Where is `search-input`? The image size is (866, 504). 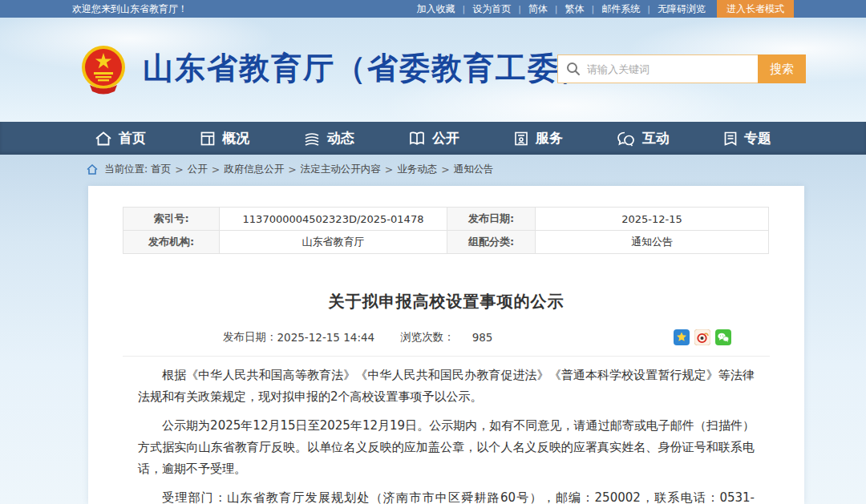 search-input is located at coordinates (670, 69).